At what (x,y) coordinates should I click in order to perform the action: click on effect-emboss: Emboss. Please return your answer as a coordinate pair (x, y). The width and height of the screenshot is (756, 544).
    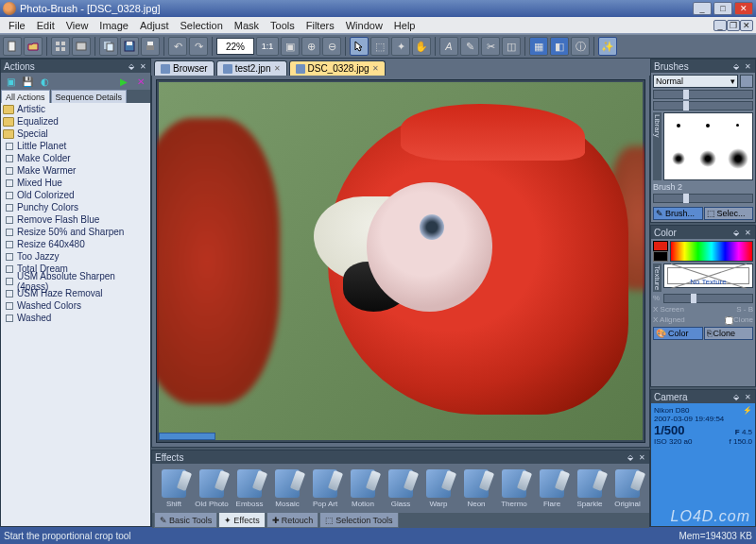
    Looking at the image, I should click on (249, 488).